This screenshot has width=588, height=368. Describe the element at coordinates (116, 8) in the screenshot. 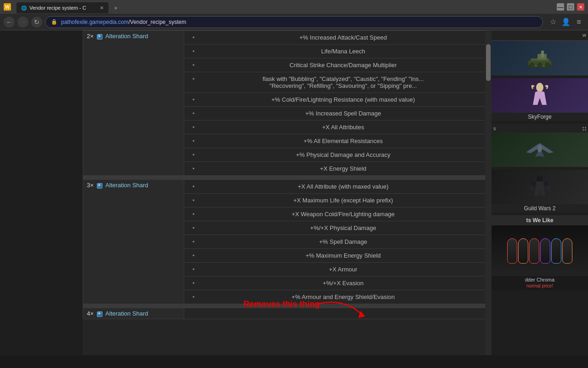

I see `new-tab-button: +` at that location.